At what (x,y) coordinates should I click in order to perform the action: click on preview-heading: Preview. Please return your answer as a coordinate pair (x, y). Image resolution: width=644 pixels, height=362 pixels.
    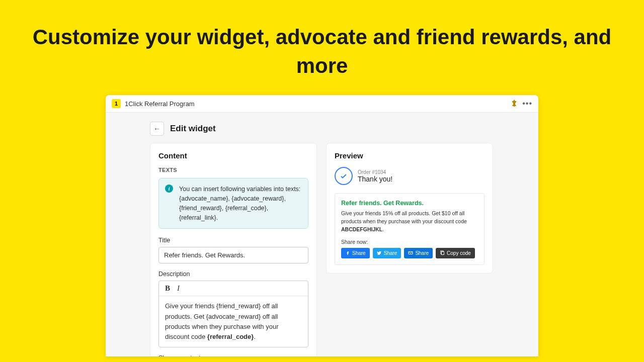
    Looking at the image, I should click on (410, 156).